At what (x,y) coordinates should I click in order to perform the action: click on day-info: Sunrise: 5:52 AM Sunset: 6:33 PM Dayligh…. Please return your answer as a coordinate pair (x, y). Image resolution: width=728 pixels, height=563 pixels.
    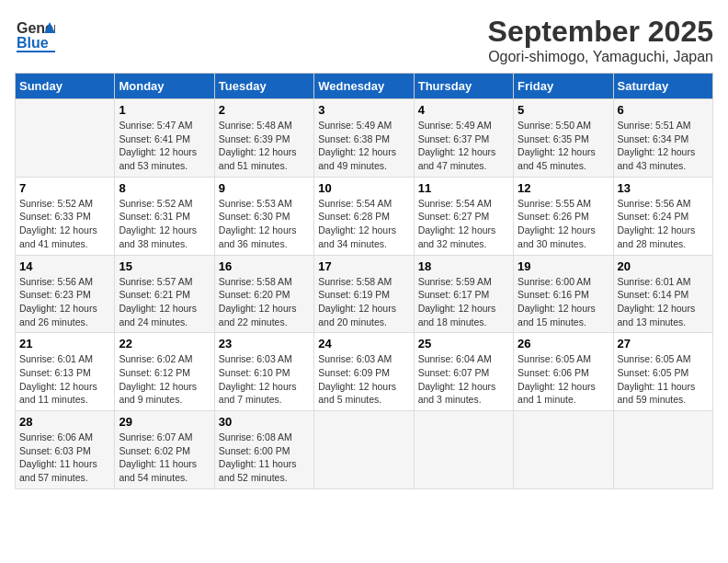
    Looking at the image, I should click on (64, 224).